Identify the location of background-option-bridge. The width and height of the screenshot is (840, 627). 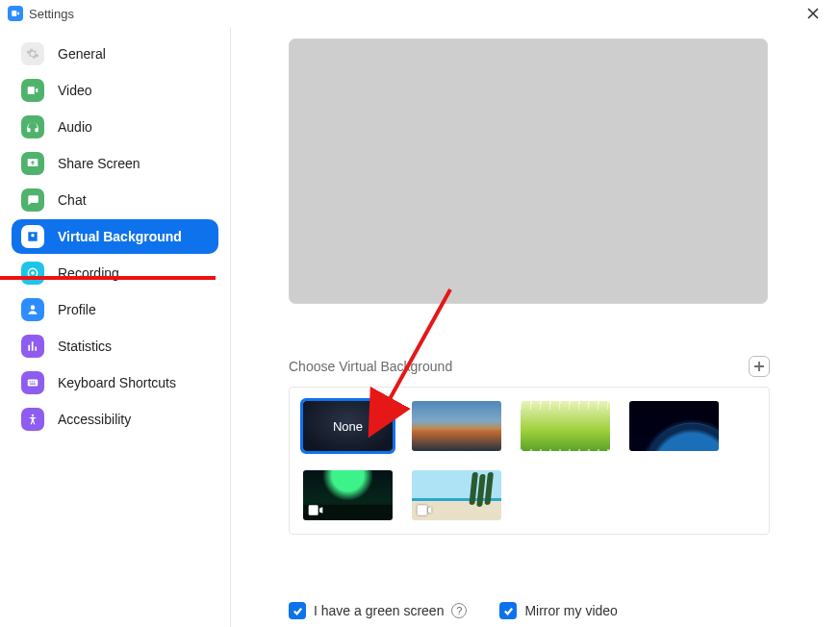
(456, 426).